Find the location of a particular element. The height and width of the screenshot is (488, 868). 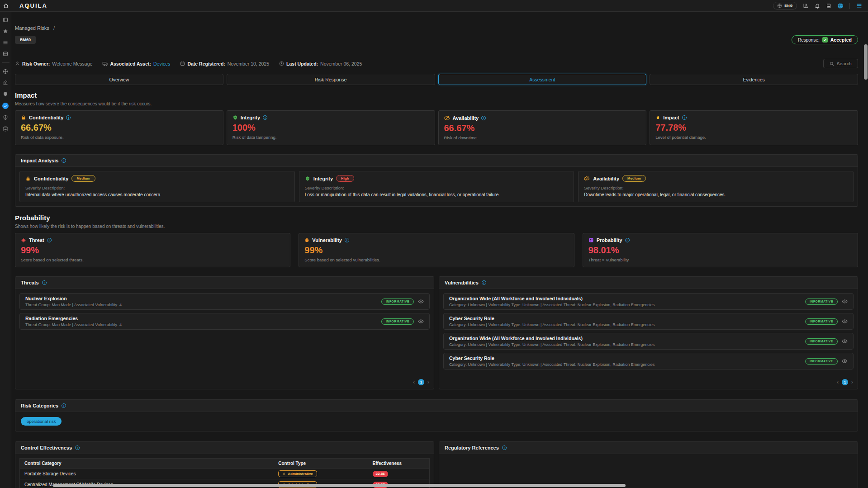

threat-card: Threat 99% Score based on selected threa… is located at coordinates (153, 250).